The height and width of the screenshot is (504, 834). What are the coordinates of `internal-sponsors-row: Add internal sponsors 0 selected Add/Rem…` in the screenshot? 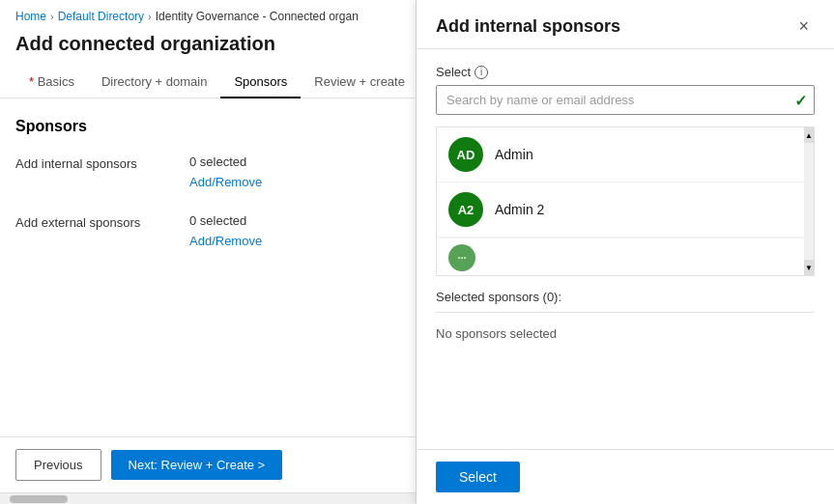 It's located at (208, 172).